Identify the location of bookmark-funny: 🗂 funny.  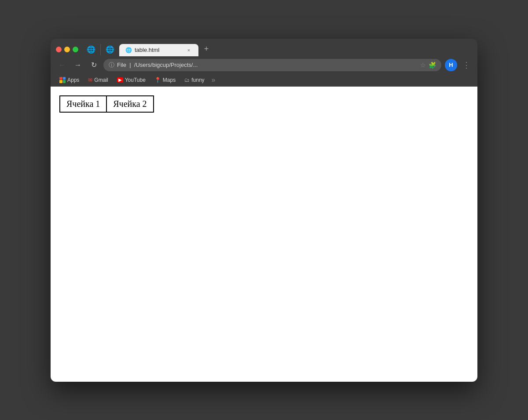
(194, 80).